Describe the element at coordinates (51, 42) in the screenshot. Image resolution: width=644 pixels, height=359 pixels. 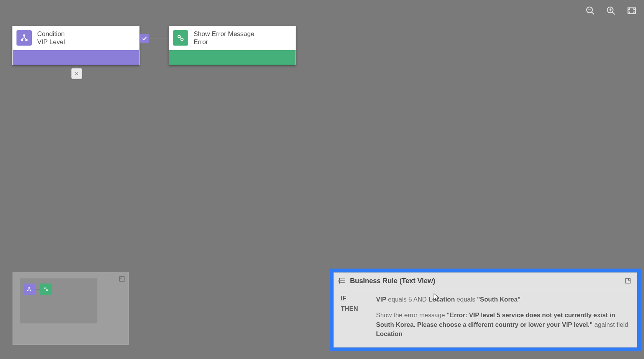
I see `condition-subtitle: VIP Level` at that location.